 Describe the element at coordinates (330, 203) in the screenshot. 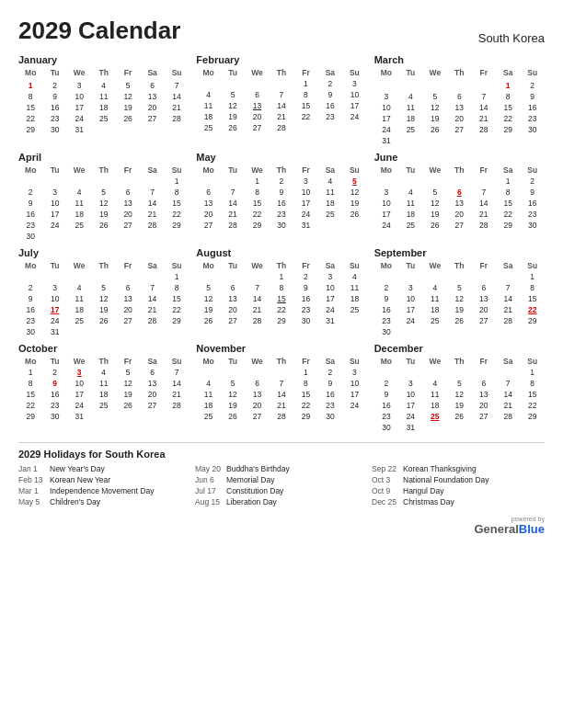

I see `day-cell: 18` at that location.